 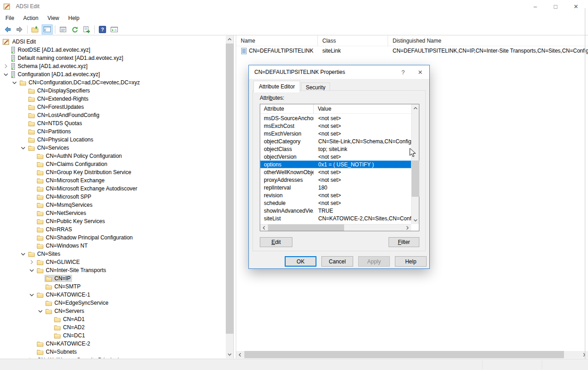 What do you see at coordinates (488, 41) in the screenshot?
I see `column-header-dn: Distinguished Name` at bounding box center [488, 41].